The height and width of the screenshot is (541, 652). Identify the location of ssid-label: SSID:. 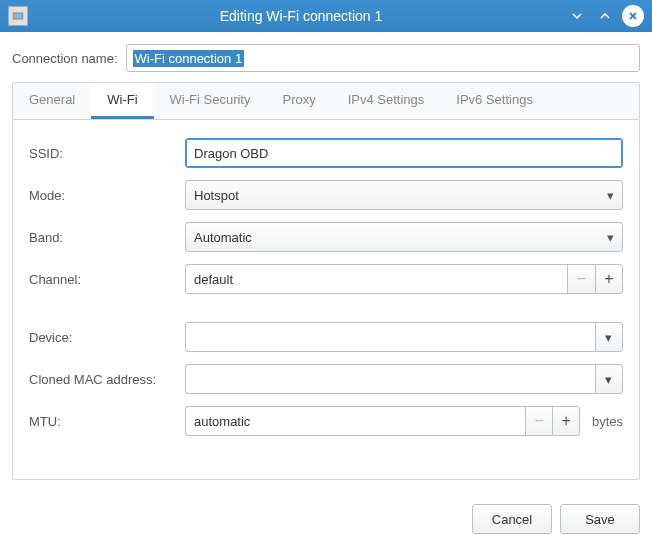
(103, 154).